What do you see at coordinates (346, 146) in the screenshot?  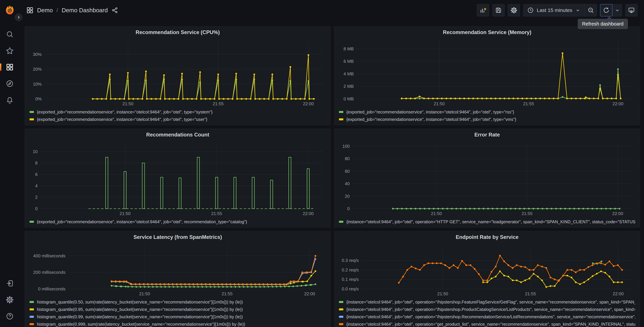 I see `svg-text: 100` at bounding box center [346, 146].